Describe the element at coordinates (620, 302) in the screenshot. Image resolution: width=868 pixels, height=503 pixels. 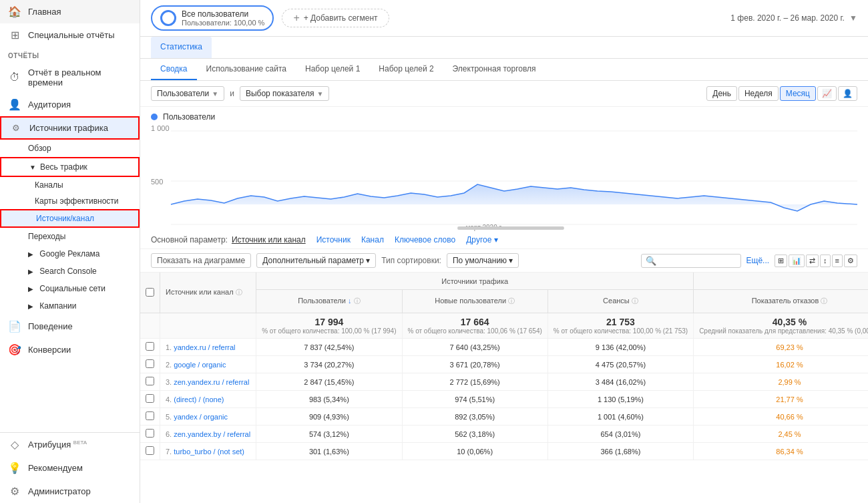
I see `th-sessions: Сеансы ⓘ` at that location.